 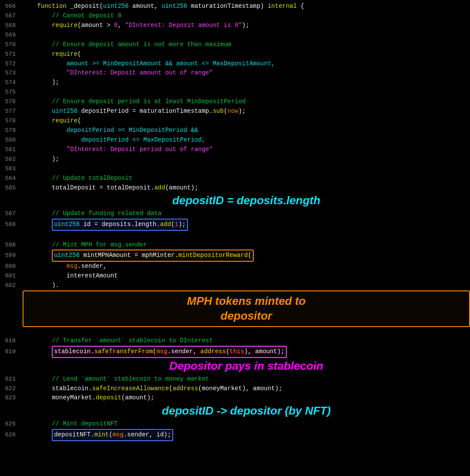 What do you see at coordinates (235, 169) in the screenshot?
I see `empty-line: 583` at bounding box center [235, 169].